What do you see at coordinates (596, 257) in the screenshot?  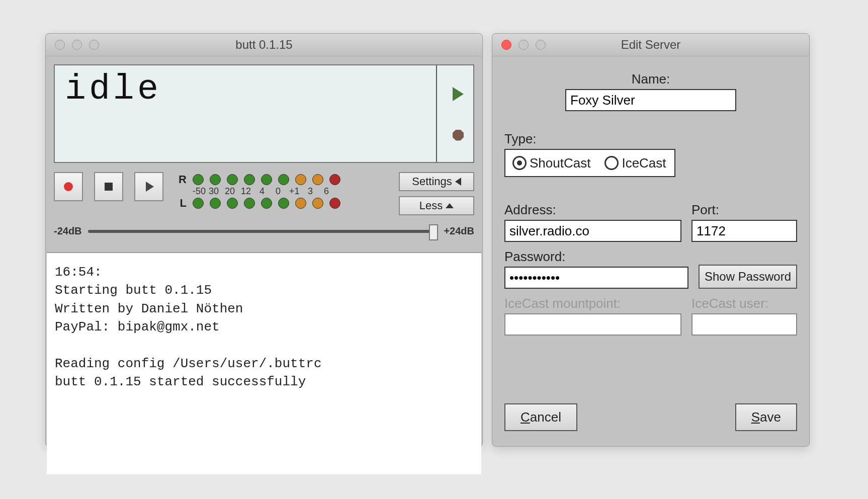 I see `password-label: Password:` at bounding box center [596, 257].